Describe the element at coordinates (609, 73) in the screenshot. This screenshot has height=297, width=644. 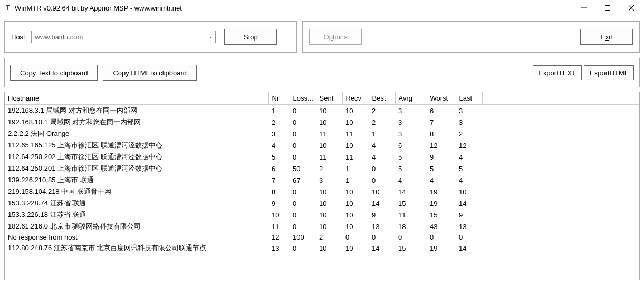
I see `export-html-button: Export HTML` at that location.